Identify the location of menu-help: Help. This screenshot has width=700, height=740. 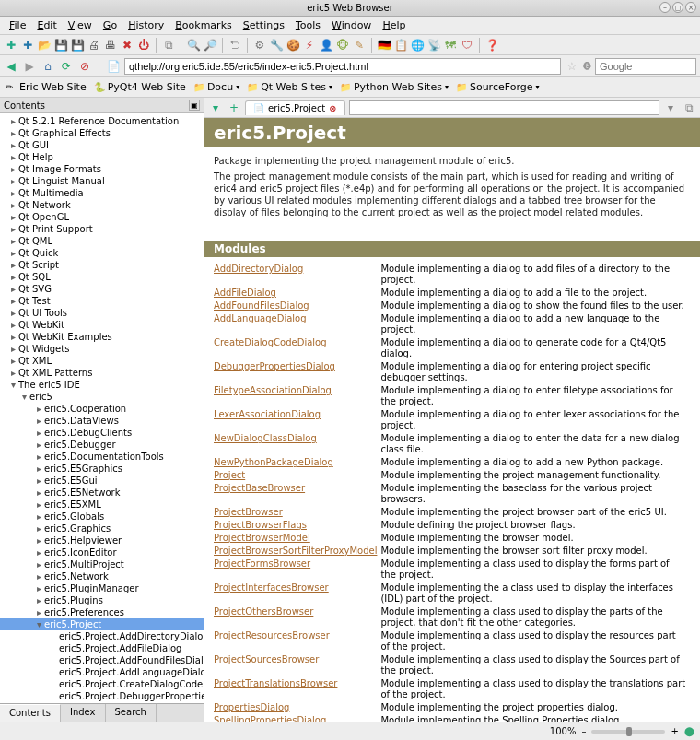
(394, 26).